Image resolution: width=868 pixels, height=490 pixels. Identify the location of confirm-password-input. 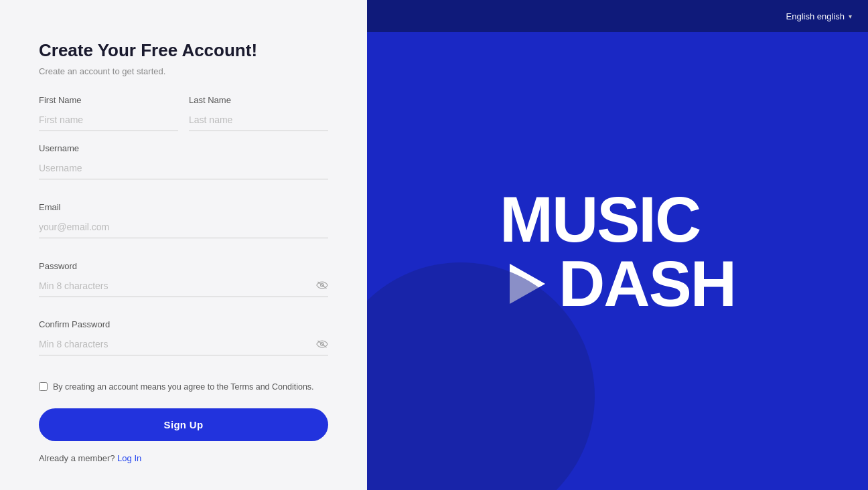
(184, 344).